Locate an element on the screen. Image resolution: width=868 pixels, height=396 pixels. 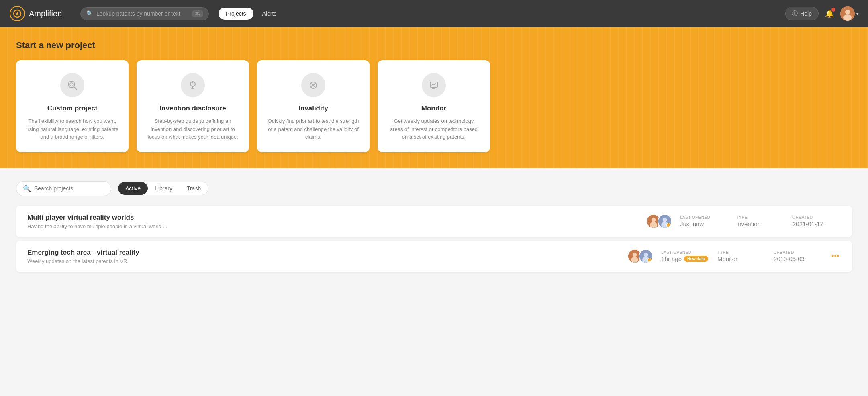
avatar is located at coordinates (848, 14).